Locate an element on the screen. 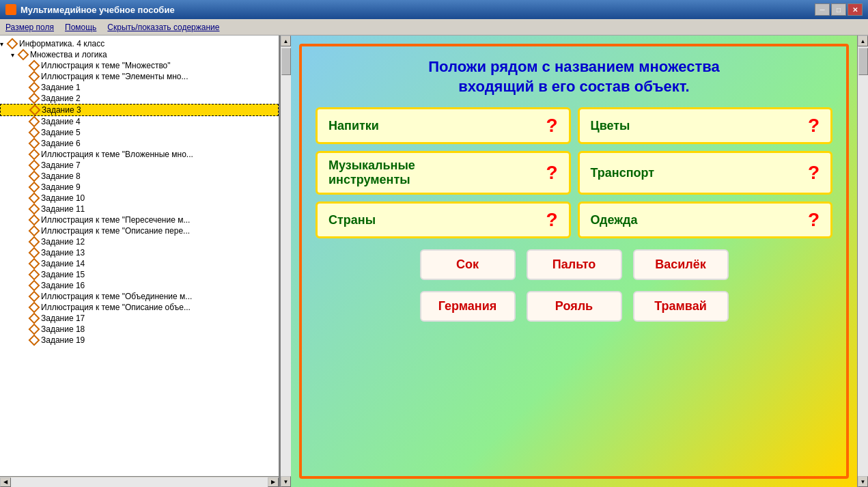 This screenshot has height=487, width=868. tree-icon-sets is located at coordinates (23, 55).